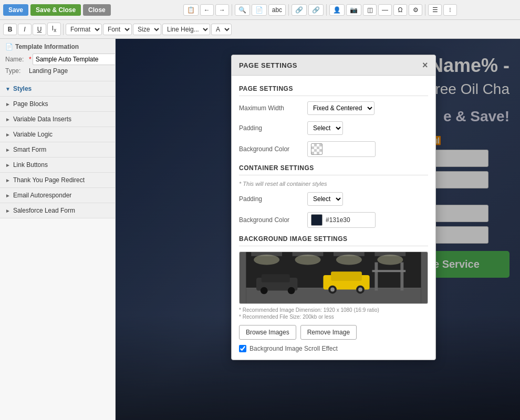 The height and width of the screenshot is (420, 520). I want to click on chevron-right-icon2: ►, so click(8, 120).